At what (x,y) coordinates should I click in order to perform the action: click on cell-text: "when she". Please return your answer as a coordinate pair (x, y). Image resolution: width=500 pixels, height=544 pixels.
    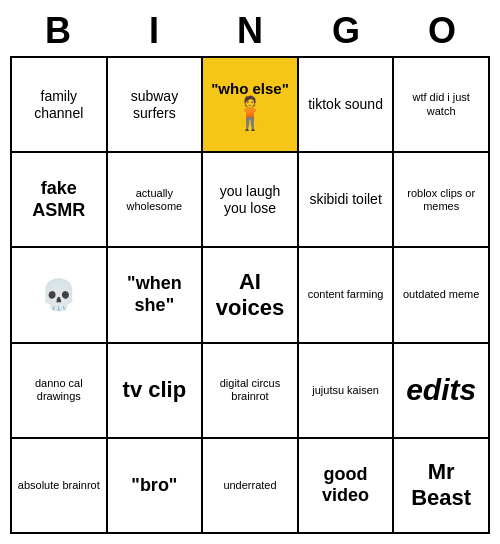
    Looking at the image, I should click on (155, 294).